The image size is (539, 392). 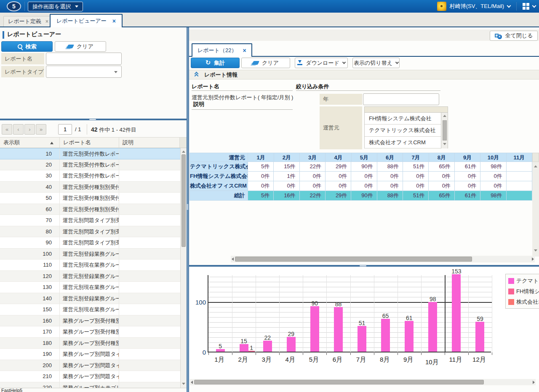 What do you see at coordinates (361, 157) in the screenshot?
I see `summary-header-row: 運営元1月2月3月4月5月6月7月8月9月10月11月` at bounding box center [361, 157].